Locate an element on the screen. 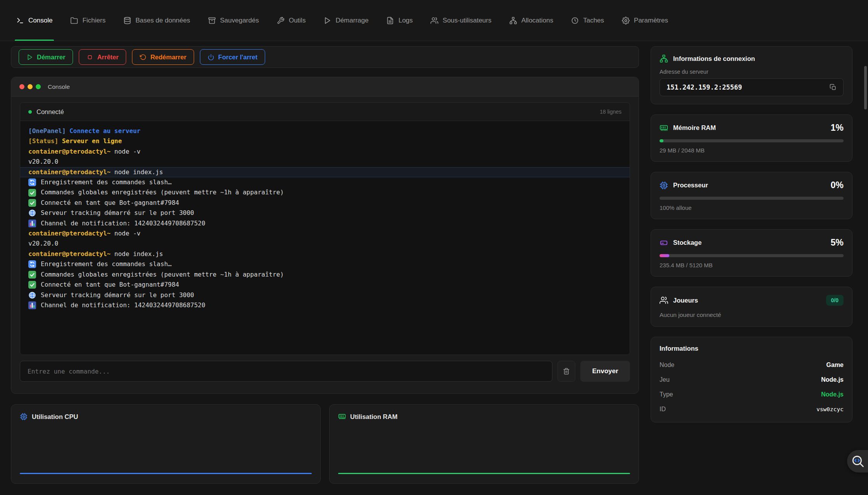 The image size is (868, 495). storage-percent: 5% is located at coordinates (837, 243).